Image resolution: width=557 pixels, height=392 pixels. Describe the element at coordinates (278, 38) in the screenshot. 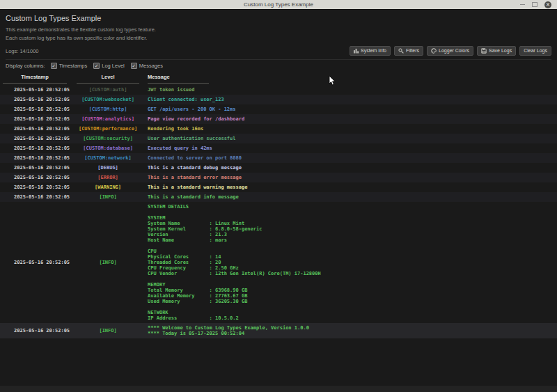

I see `description-line-2: Each custom log type has its own specifi…` at that location.